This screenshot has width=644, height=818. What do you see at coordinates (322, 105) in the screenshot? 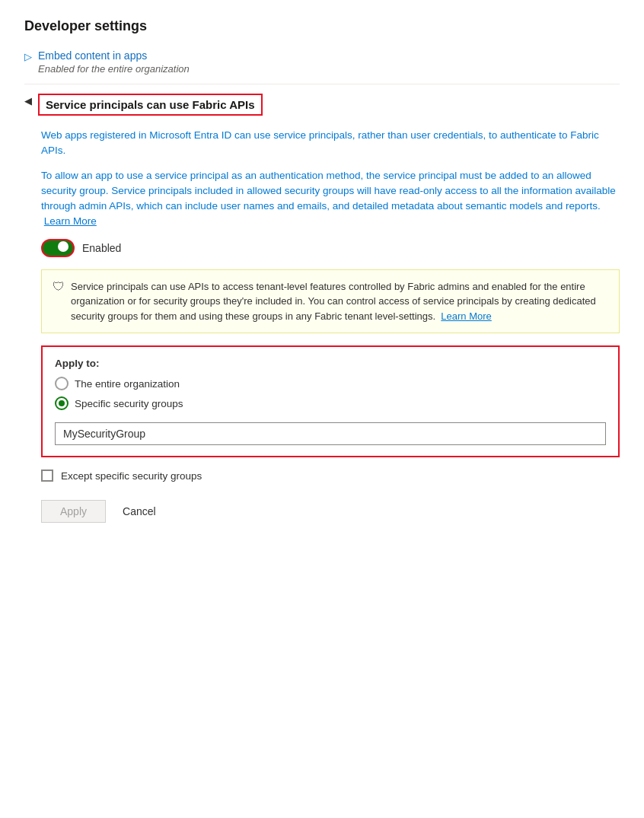
I see `expanded-section-header: ◀ Service principals can use Fabric APIs` at bounding box center [322, 105].